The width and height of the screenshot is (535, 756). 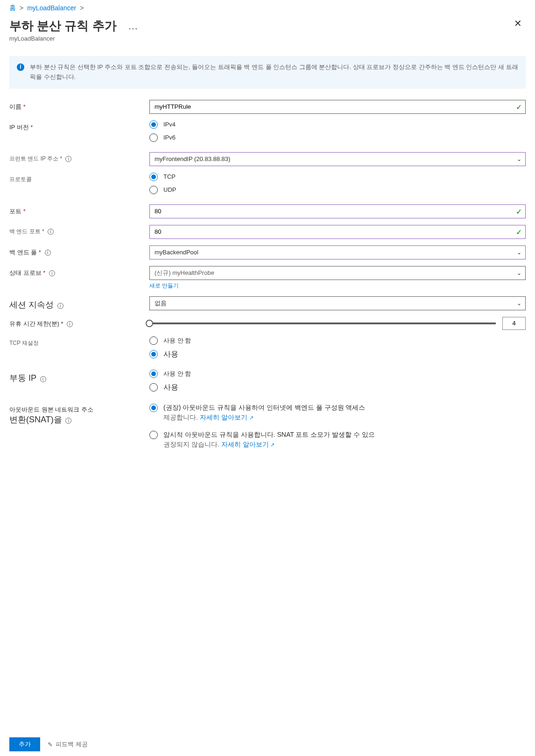 I want to click on radio-floating-ip-disabled: 사용 안 함, so click(x=338, y=374).